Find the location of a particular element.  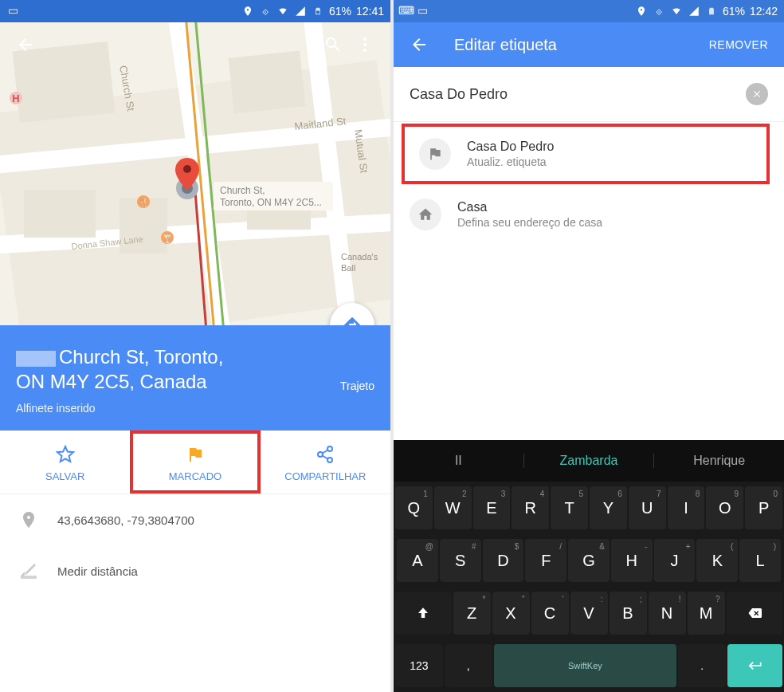

share-label: COMPARTILHAR is located at coordinates (325, 477).